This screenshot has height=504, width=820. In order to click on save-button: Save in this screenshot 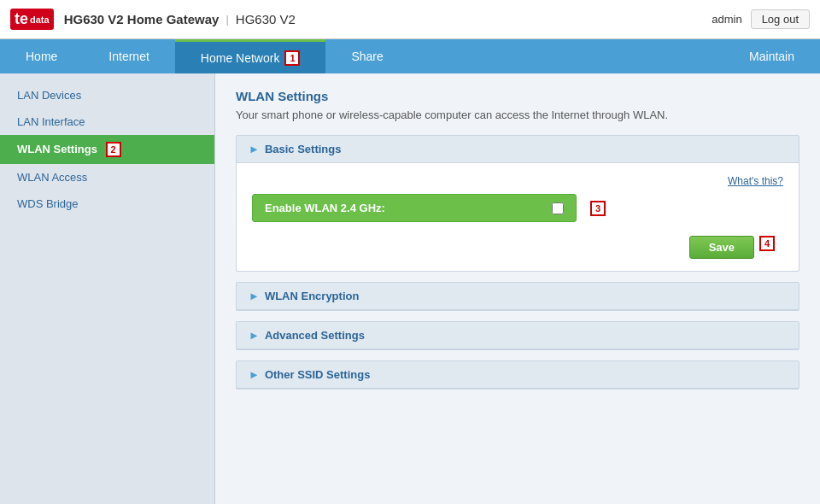, I will do `click(722, 248)`.